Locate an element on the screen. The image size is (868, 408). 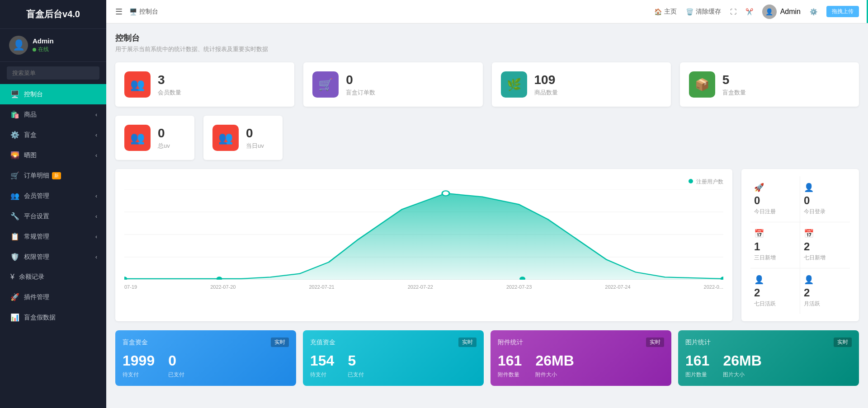
nav-label-balance: 余额记录 is located at coordinates (32, 277).